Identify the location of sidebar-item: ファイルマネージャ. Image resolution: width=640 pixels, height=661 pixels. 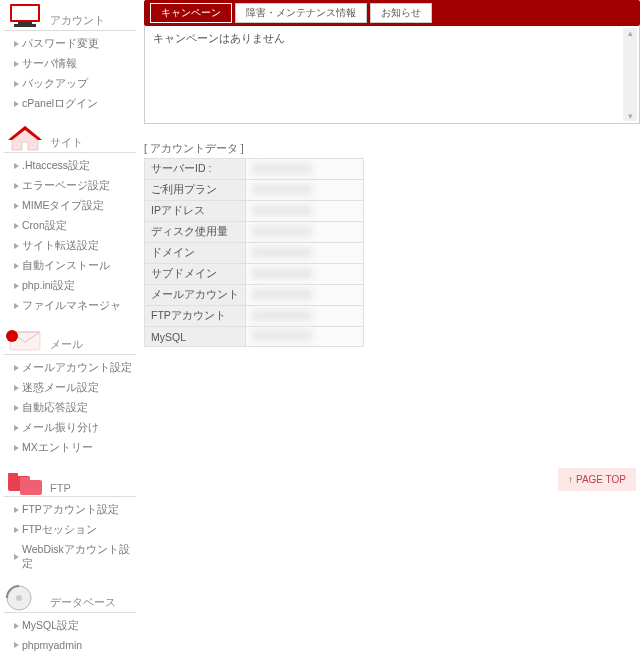
(70, 306).